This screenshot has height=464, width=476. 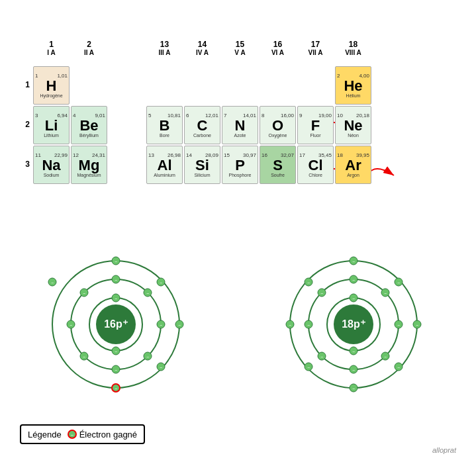 What do you see at coordinates (278, 53) in the screenshot?
I see `group-sub-16: VI A` at bounding box center [278, 53].